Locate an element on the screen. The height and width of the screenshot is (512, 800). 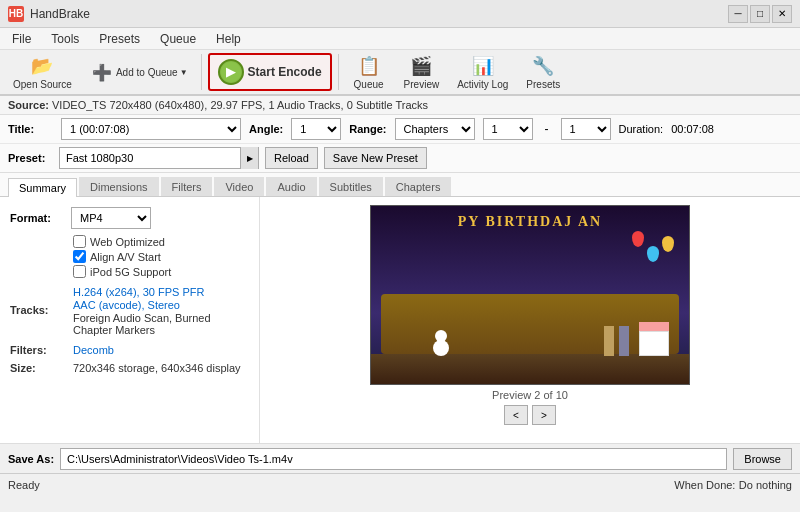
size-row: Size: 720x346 storage, 640x346 display is located at coordinates (130, 368).